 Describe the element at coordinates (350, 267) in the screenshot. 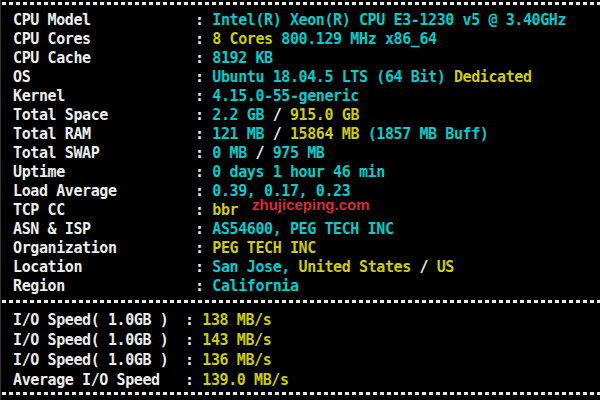

I see `row-value-part: United States` at that location.